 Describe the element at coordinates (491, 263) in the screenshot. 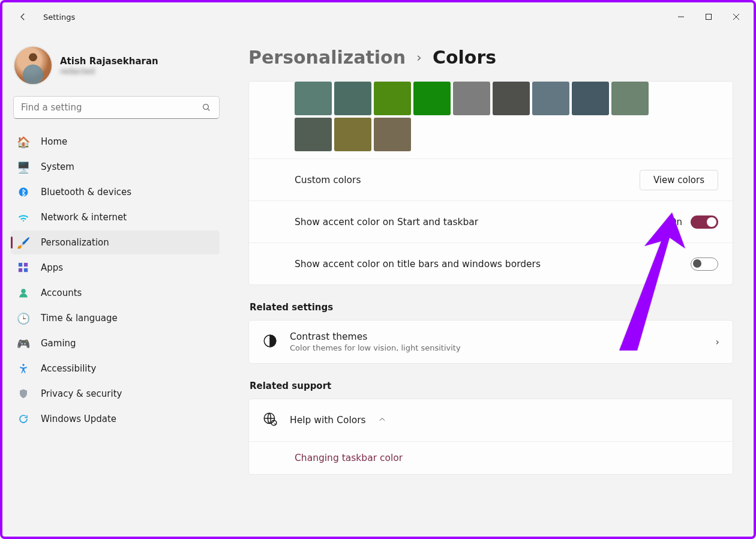

I see `accent-titlebar-row: Show accent color on title bars and wind…` at that location.